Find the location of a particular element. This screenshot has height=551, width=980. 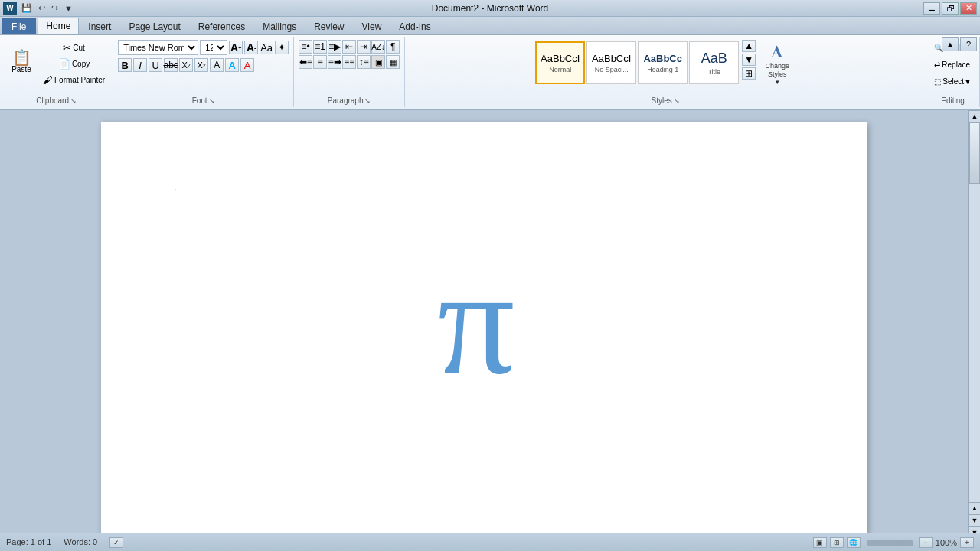

font-row2: B I U abc X2 X2 A A A is located at coordinates (186, 65).